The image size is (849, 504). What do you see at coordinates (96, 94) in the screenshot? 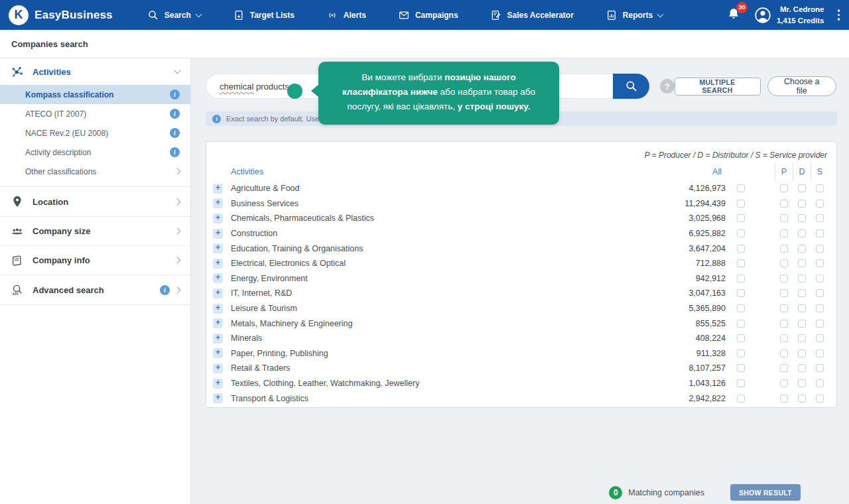
I see `sidebar-item-kompass-classification: Kompass classification i` at bounding box center [96, 94].